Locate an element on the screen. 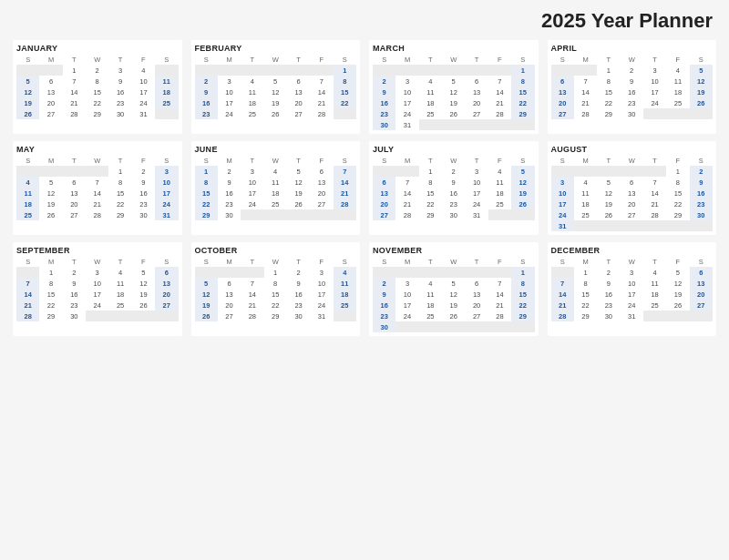  day-header: M is located at coordinates (585, 262).